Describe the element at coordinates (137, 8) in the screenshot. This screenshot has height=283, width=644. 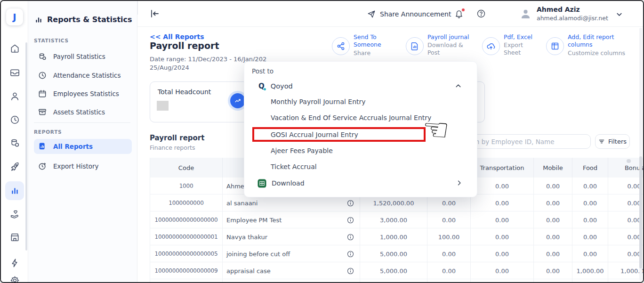
I see `topbar-divider` at that location.